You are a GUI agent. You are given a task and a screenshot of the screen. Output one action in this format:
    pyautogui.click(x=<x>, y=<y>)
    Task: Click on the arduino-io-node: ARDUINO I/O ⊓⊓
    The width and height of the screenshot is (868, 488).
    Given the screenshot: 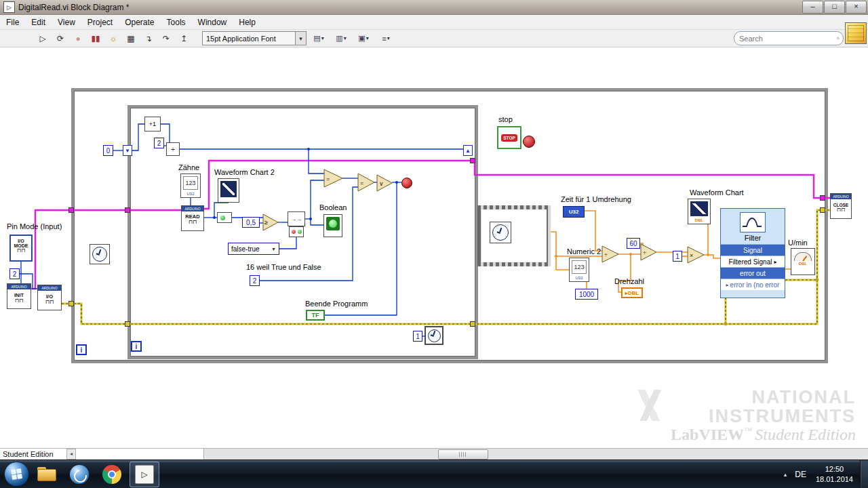 What is the action you would take?
    pyautogui.click(x=50, y=298)
    